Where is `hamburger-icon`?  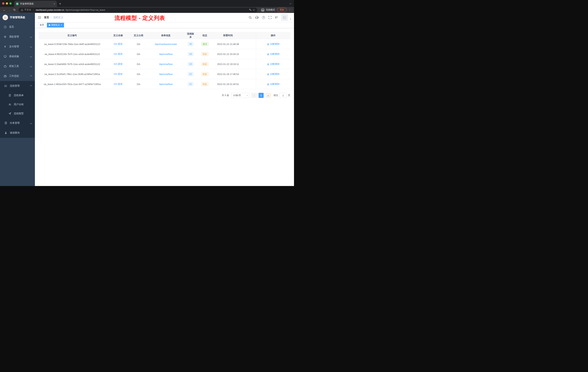 hamburger-icon is located at coordinates (40, 18).